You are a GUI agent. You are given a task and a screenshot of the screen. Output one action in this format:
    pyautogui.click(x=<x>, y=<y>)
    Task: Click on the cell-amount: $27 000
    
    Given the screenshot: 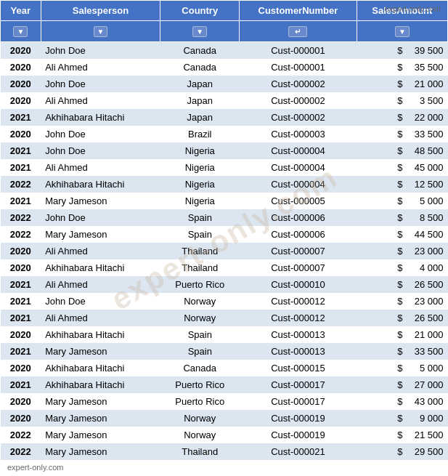 What is the action you would take?
    pyautogui.click(x=402, y=385)
    